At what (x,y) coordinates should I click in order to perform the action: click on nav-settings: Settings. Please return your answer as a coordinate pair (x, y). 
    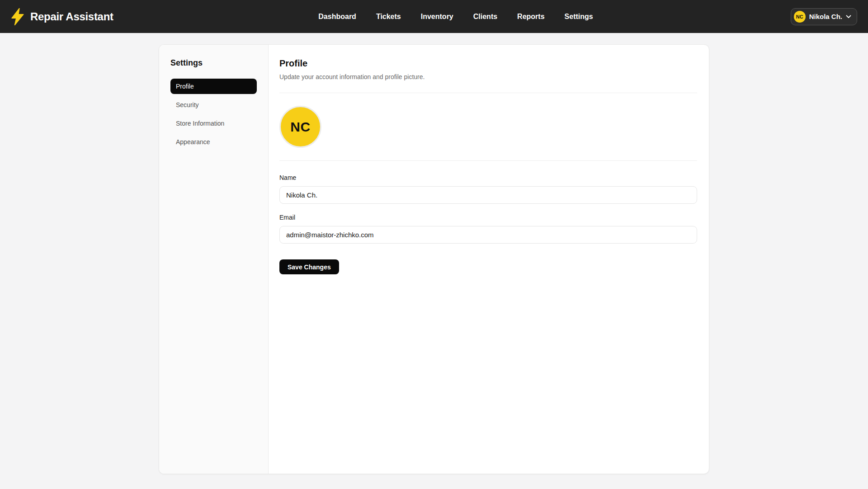
    Looking at the image, I should click on (579, 17).